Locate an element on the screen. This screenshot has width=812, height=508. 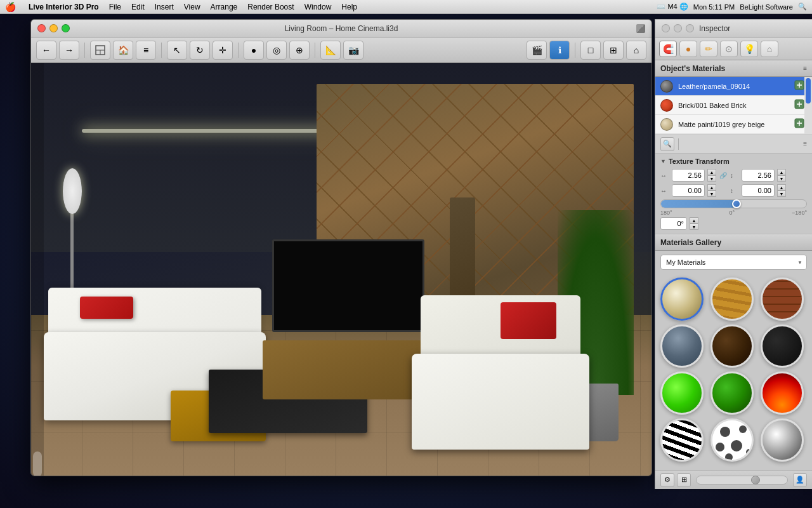
inspector-minimize is located at coordinates (678, 28).